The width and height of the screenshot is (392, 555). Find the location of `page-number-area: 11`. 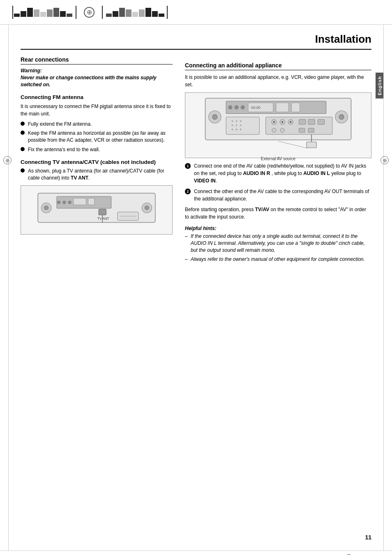

page-number-area: 11 is located at coordinates (196, 534).